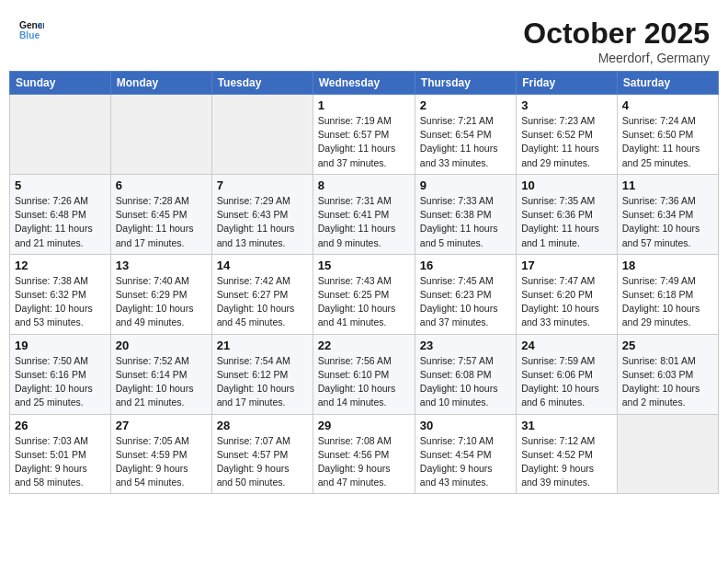 The width and height of the screenshot is (728, 563). Describe the element at coordinates (364, 373) in the screenshot. I see `calendar-week-row: 19Sunrise: 7:50 AM Sunset: 6:16 PM Dayli…` at that location.